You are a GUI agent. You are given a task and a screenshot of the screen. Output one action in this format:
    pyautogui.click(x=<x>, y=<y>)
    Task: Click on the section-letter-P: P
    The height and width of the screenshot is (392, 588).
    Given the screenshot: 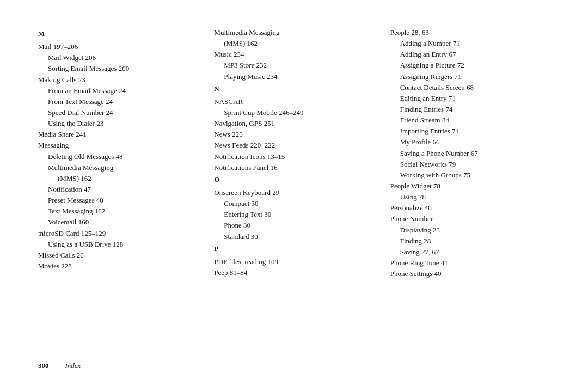 What is the action you would take?
    pyautogui.click(x=294, y=249)
    